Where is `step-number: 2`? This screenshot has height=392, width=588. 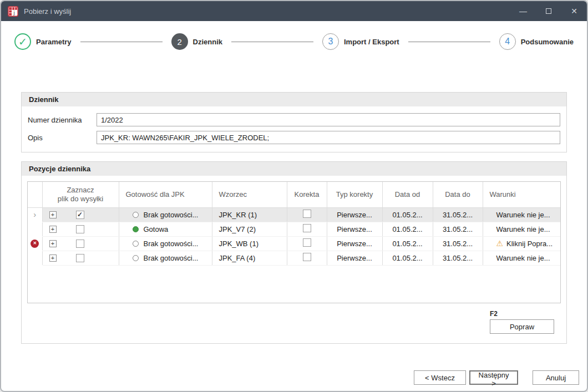
step-number: 2 is located at coordinates (180, 42).